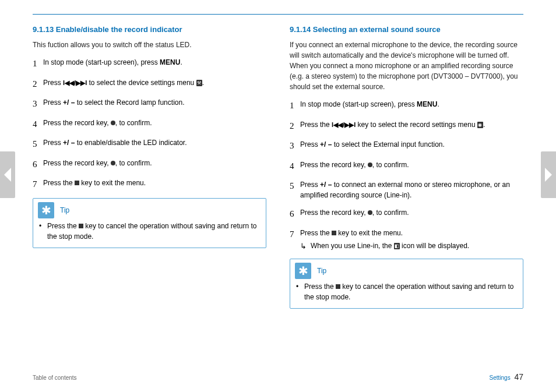 This screenshot has width=556, height=392. I want to click on page-footer: Table of contents Settings 47, so click(278, 377).